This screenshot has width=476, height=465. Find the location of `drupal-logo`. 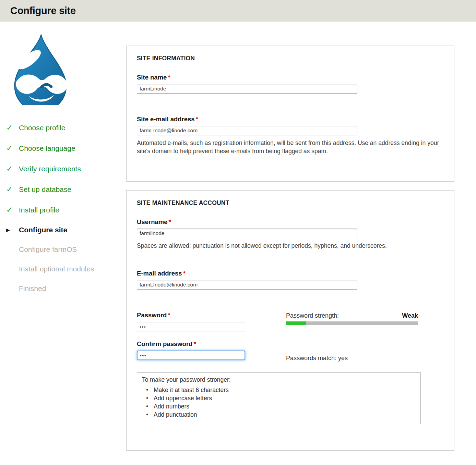

drupal-logo is located at coordinates (40, 69).